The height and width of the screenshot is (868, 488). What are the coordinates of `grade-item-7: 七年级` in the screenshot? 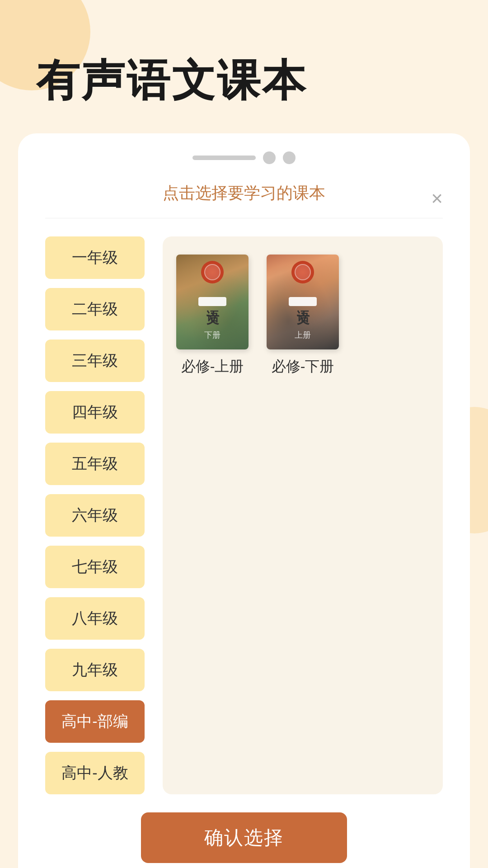 It's located at (95, 567).